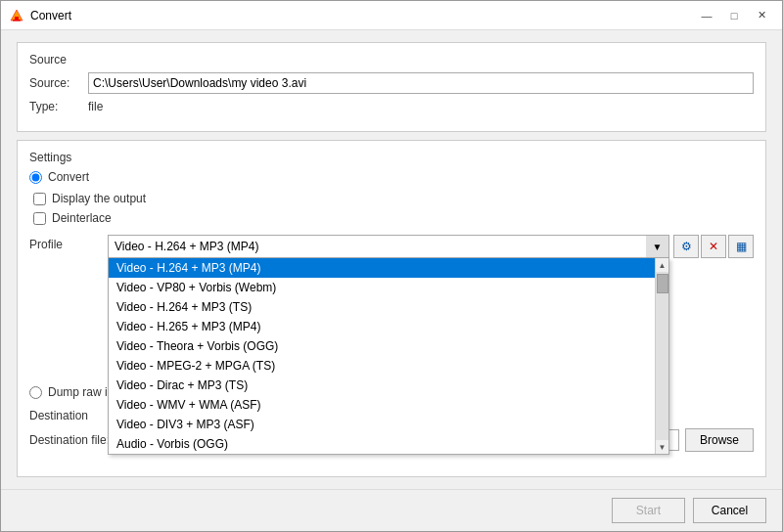  Describe the element at coordinates (382, 366) in the screenshot. I see `dropdown-item-5: Video - MPEG-2 + MPGA (TS)` at that location.